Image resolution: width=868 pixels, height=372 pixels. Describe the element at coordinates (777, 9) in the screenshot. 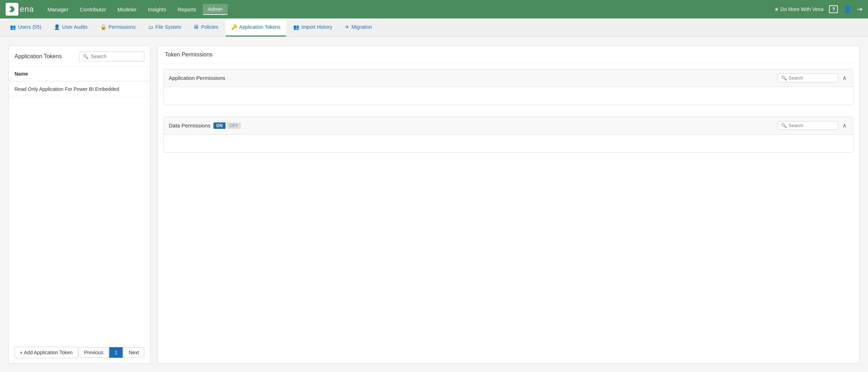

I see `star-icon: ★` at that location.